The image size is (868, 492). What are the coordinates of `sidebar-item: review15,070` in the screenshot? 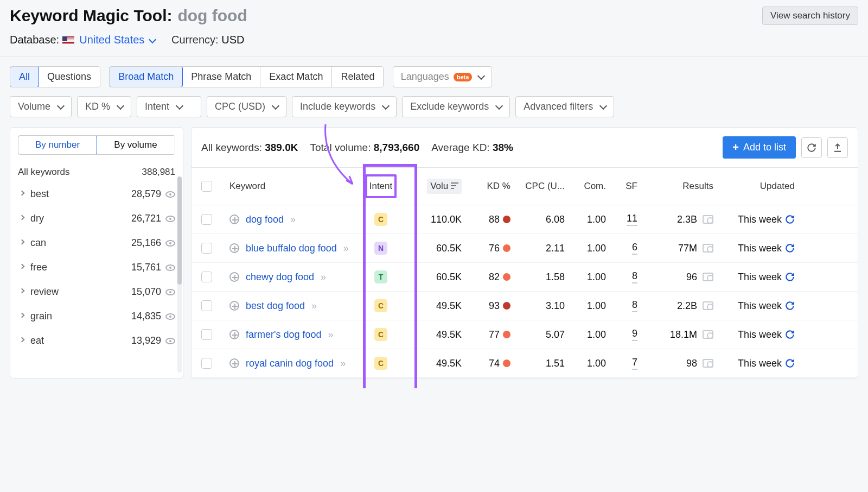 It's located at (97, 292).